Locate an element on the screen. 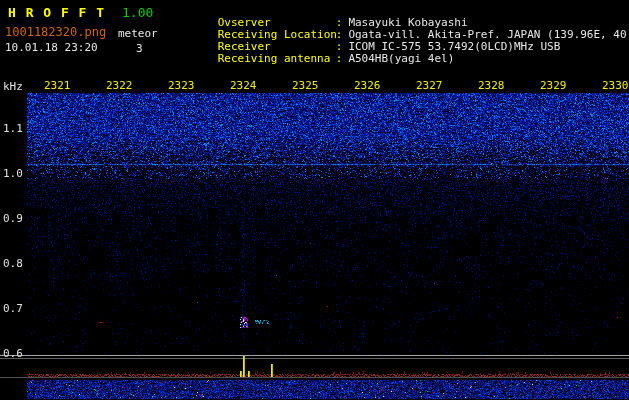  freq-label: 1.1 is located at coordinates (13, 128).